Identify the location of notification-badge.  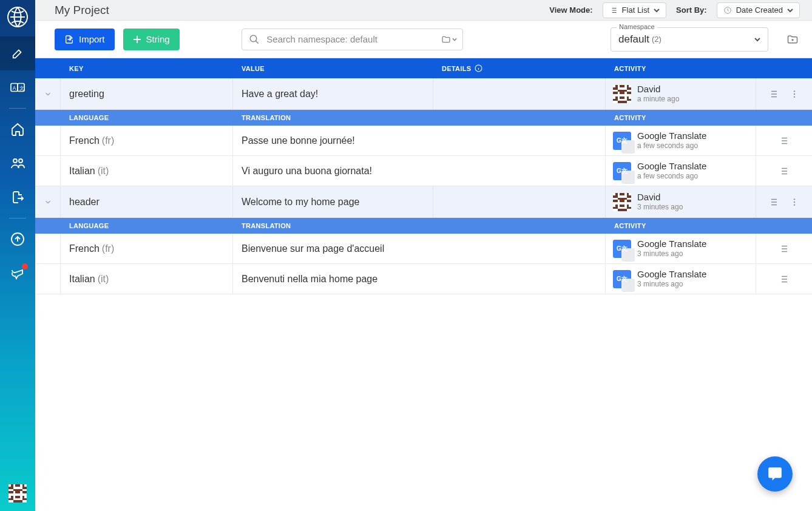
(25, 266).